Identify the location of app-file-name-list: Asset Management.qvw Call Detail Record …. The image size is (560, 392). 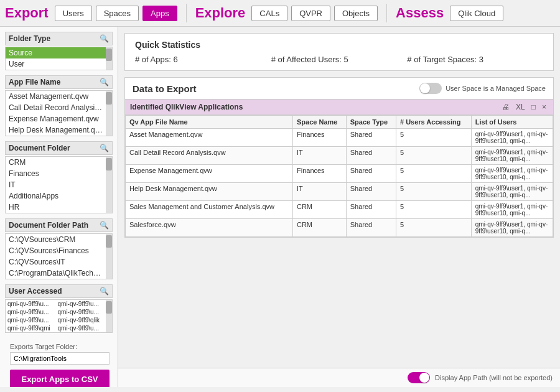
(58, 113).